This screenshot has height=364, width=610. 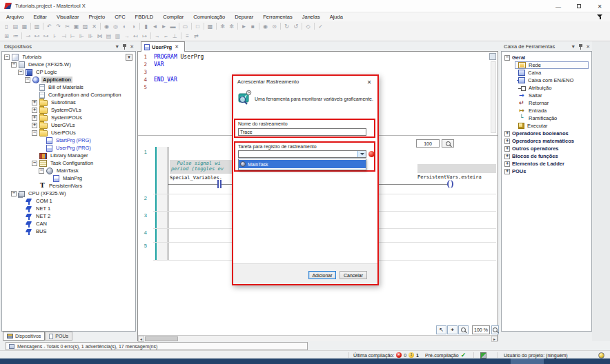 I want to click on tree-item-configuration-and-consumption: Configuration and Consumption, so click(x=69, y=95).